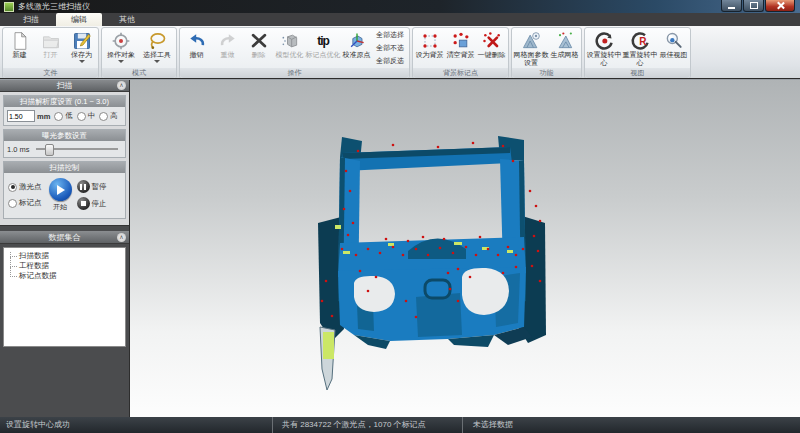 The width and height of the screenshot is (800, 433). Describe the element at coordinates (64, 86) in the screenshot. I see `scan-panel-header: 扫描 ∧` at that location.